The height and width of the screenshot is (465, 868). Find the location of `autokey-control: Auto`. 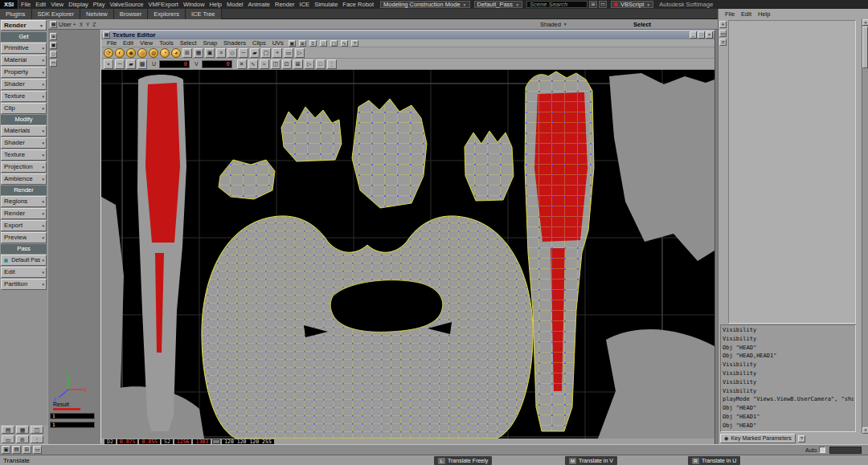

autokey-control: Auto is located at coordinates (815, 450).